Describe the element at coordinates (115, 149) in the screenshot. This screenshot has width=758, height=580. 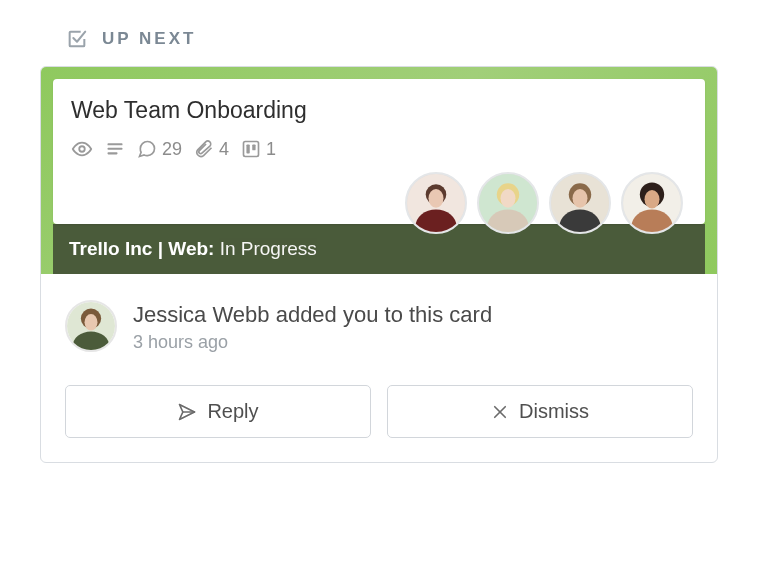
I see `description-icon` at that location.